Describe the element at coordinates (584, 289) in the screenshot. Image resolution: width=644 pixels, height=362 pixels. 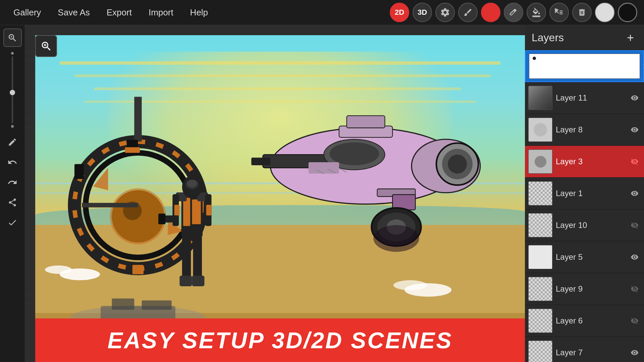
I see `layer-item-9: Layer 9` at that location.